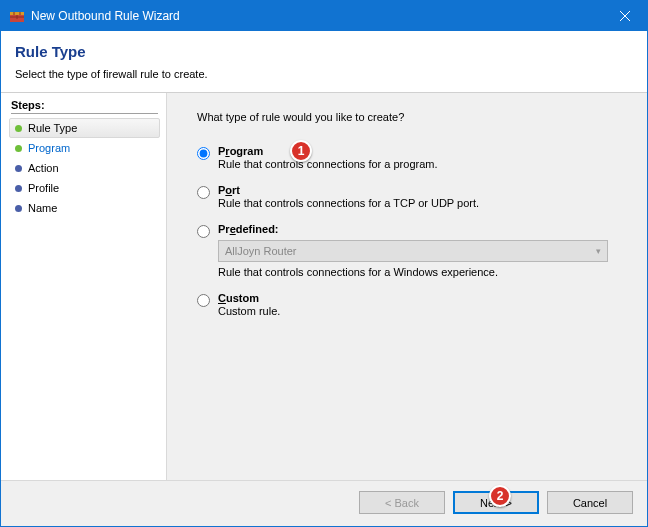 This screenshot has width=648, height=527. What do you see at coordinates (624, 16) in the screenshot?
I see `close-button` at bounding box center [624, 16].